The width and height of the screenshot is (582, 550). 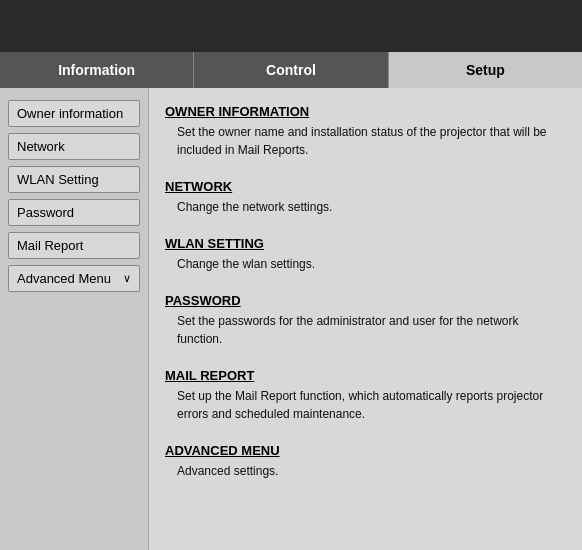 What do you see at coordinates (74, 146) in the screenshot?
I see `sidebar-btn-network: Network` at bounding box center [74, 146].